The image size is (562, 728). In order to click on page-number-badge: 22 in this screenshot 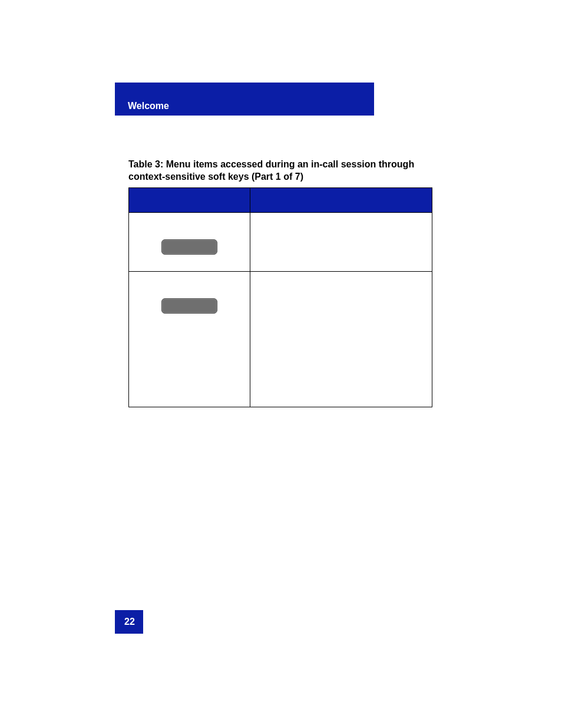, I will do `click(129, 622)`.